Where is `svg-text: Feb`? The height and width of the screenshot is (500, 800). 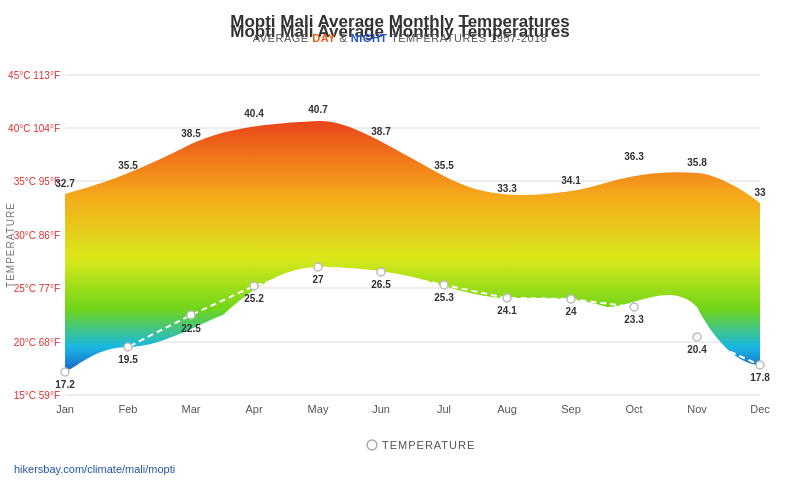
svg-text: Feb is located at coordinates (128, 409).